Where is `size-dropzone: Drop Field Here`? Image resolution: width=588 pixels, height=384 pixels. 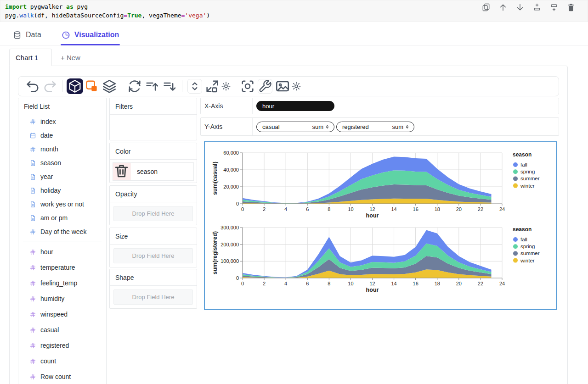 size-dropzone: Drop Field Here is located at coordinates (153, 256).